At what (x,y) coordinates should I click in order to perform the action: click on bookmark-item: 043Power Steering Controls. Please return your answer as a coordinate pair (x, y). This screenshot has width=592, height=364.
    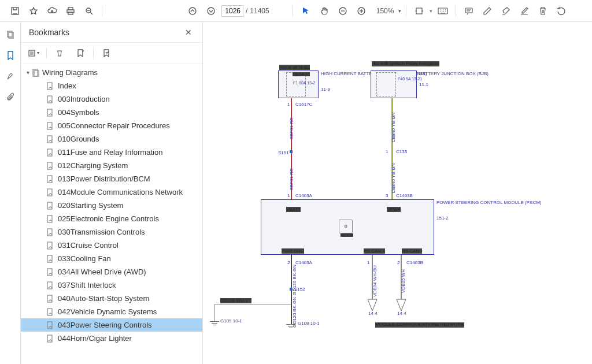
    Looking at the image, I should click on (112, 325).